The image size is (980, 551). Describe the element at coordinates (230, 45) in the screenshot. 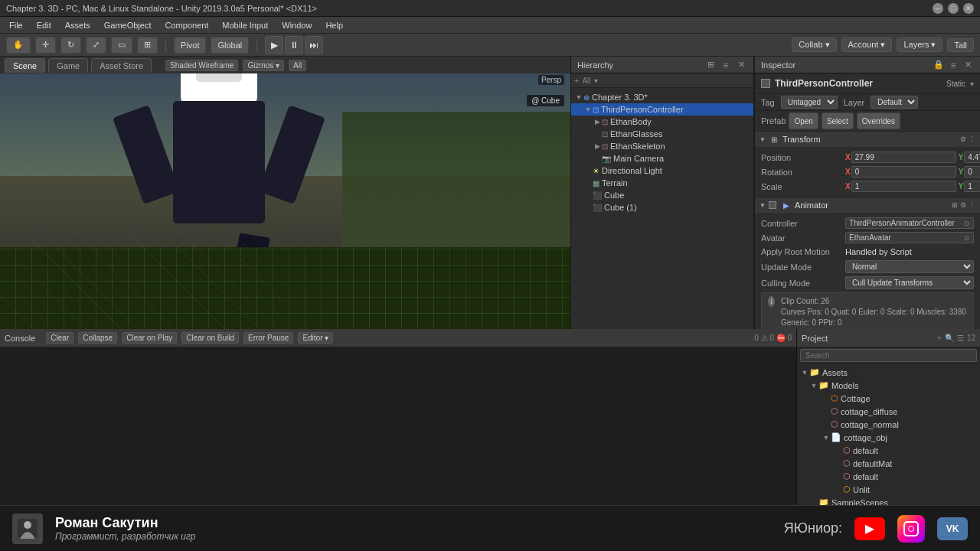

I see `global-btn: Global` at that location.